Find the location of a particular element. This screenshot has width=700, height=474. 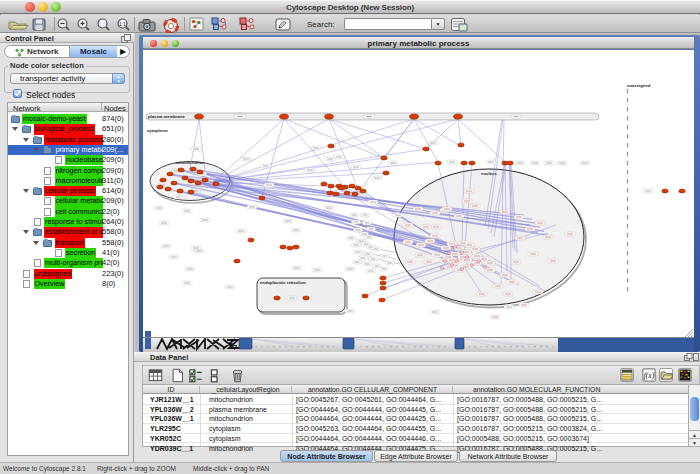

svg-text: endoplasmic reticulum is located at coordinates (283, 282).